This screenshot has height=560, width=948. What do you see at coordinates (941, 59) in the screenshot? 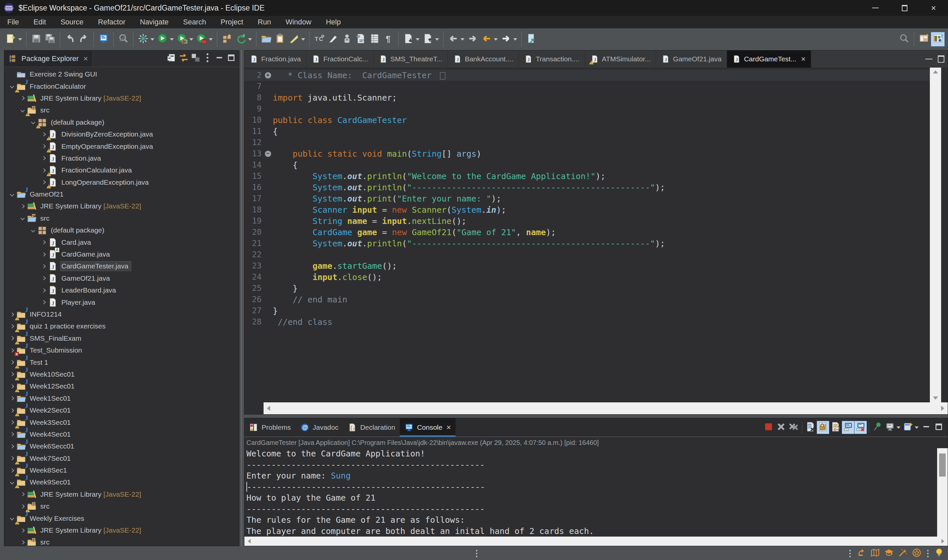
I see `maximize-view-icon` at bounding box center [941, 59].